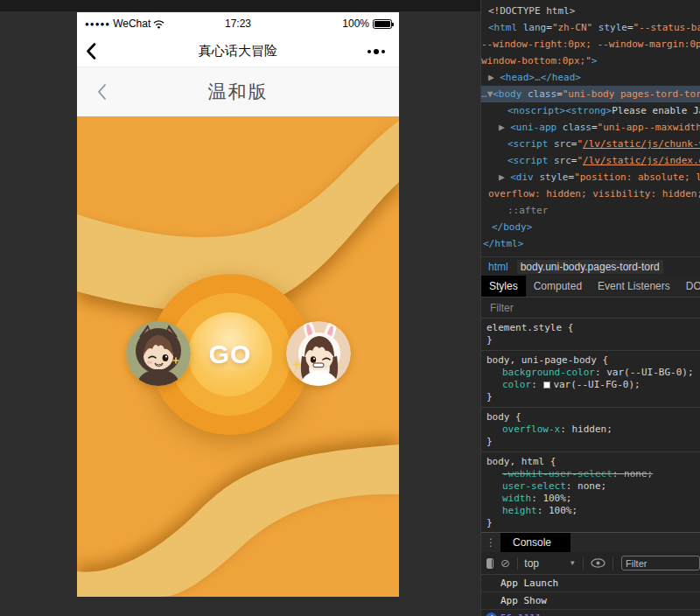 The width and height of the screenshot is (700, 616). What do you see at coordinates (576, 308) in the screenshot?
I see `styles-filter-input` at bounding box center [576, 308].